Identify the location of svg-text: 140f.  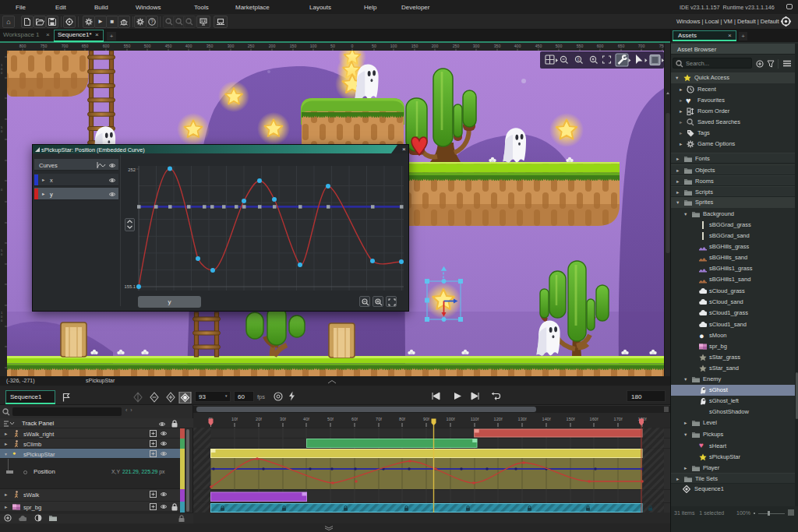
(547, 419).